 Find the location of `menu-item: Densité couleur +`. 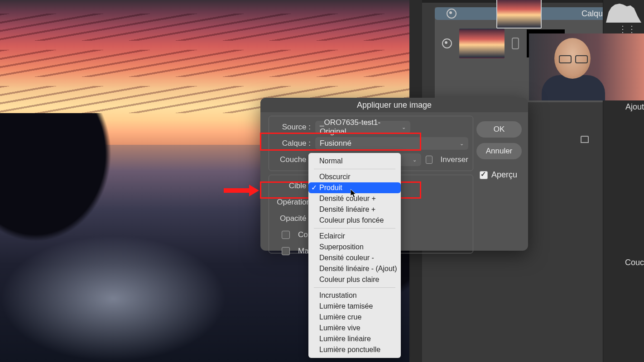

menu-item: Densité couleur + is located at coordinates (355, 199).